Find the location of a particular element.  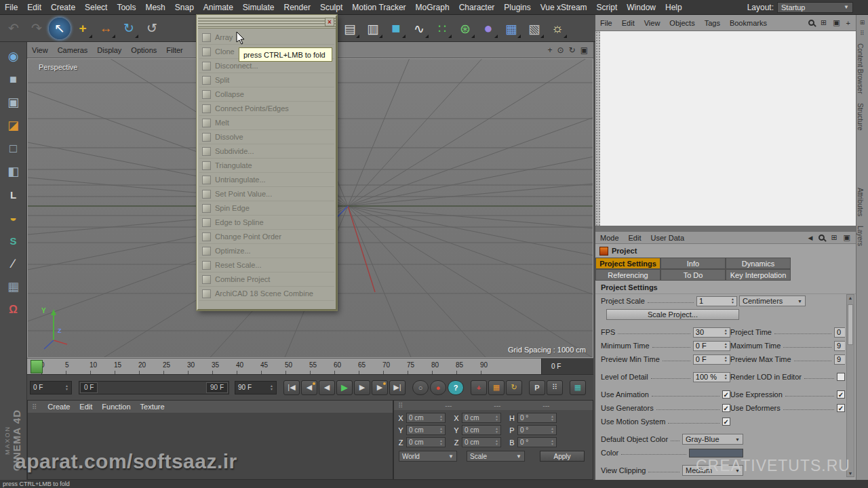

layout-dropdown: Startup ▼ is located at coordinates (815, 7).